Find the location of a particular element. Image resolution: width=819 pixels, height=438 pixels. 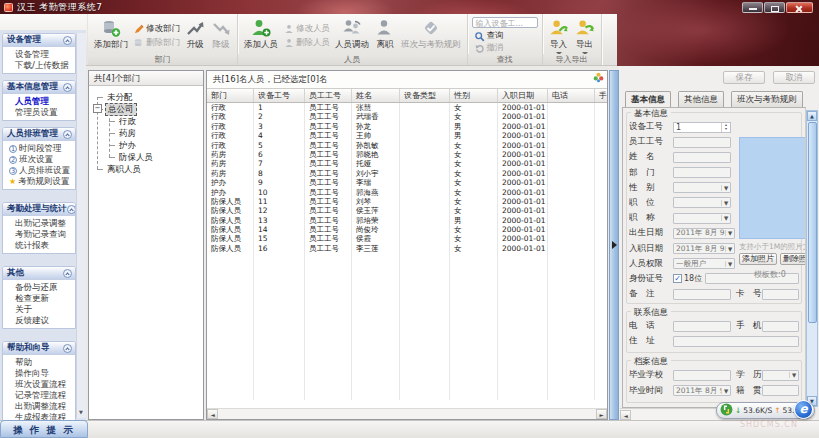

position-select: ▼ is located at coordinates (702, 202).